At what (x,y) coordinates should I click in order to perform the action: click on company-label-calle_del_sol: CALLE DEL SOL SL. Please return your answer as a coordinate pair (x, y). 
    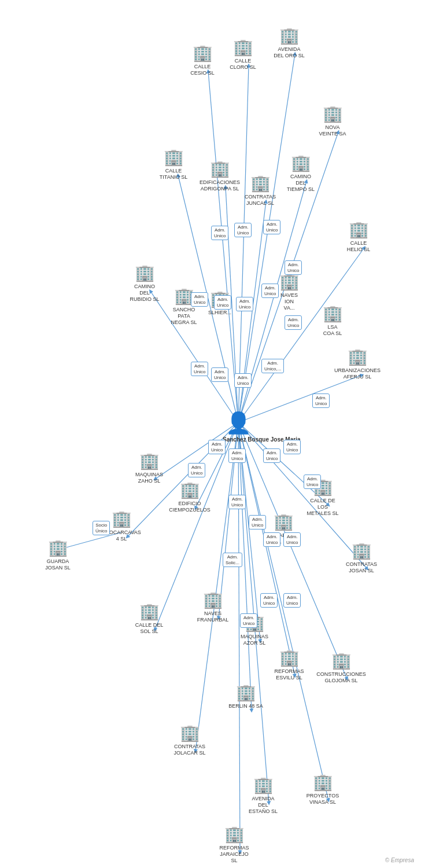
    Looking at the image, I should click on (149, 628).